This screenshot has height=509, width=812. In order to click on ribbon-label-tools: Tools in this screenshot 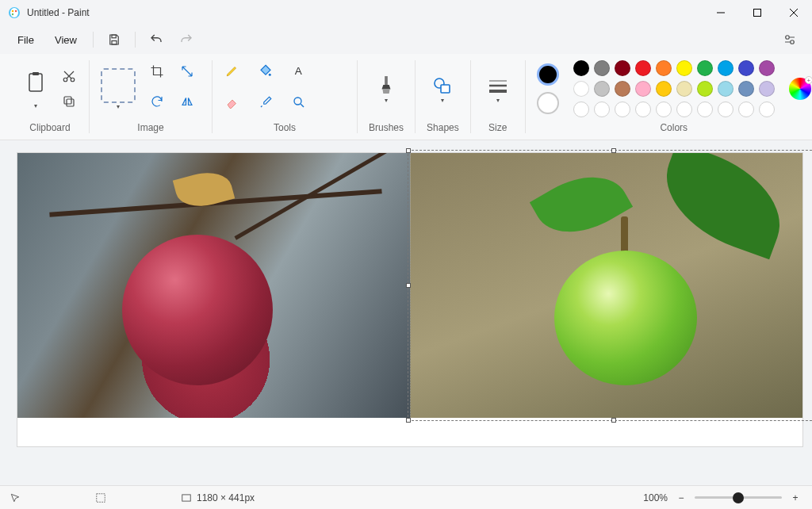, I will do `click(285, 125)`.